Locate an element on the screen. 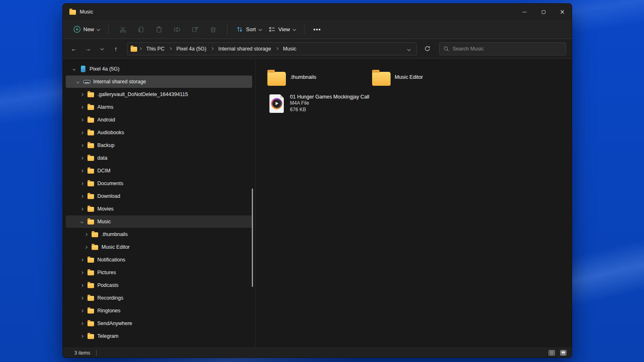 The height and width of the screenshot is (362, 644). tree-item-music: Music is located at coordinates (159, 222).